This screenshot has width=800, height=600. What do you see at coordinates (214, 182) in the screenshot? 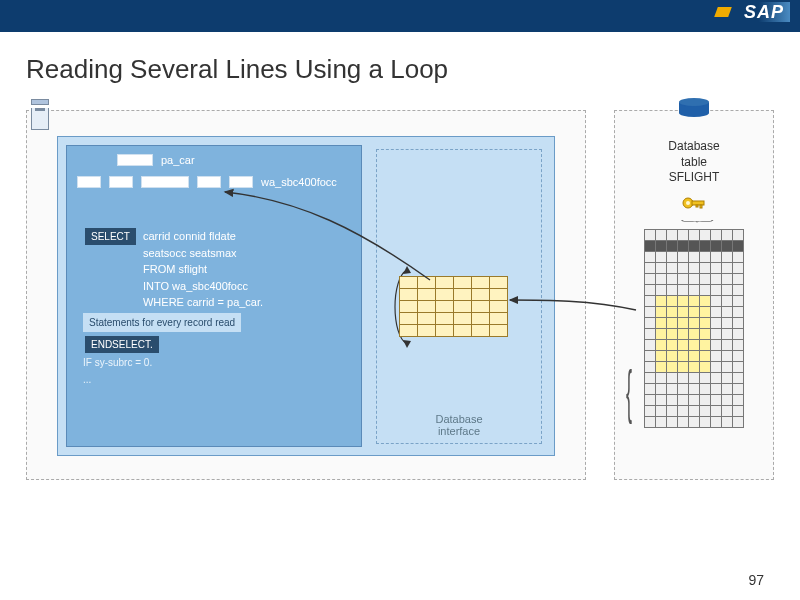
I see `workarea-row: wa_sbc400focc` at bounding box center [214, 182].